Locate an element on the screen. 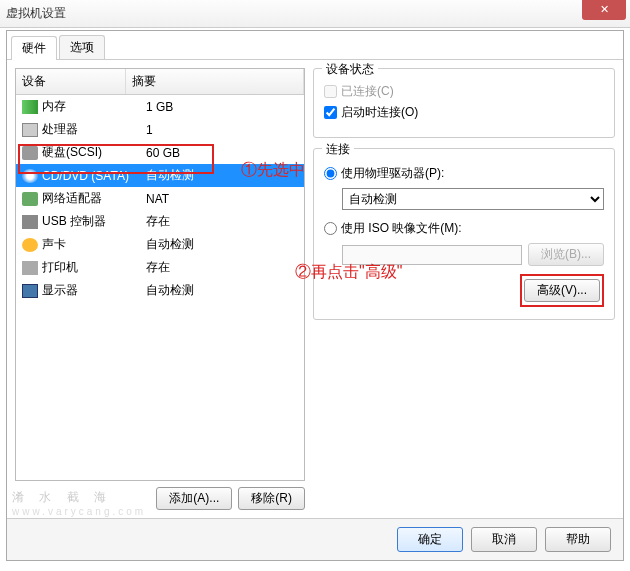 The image size is (630, 571). watermark: 淆 水 截 海 www.varycang.com is located at coordinates (79, 500).